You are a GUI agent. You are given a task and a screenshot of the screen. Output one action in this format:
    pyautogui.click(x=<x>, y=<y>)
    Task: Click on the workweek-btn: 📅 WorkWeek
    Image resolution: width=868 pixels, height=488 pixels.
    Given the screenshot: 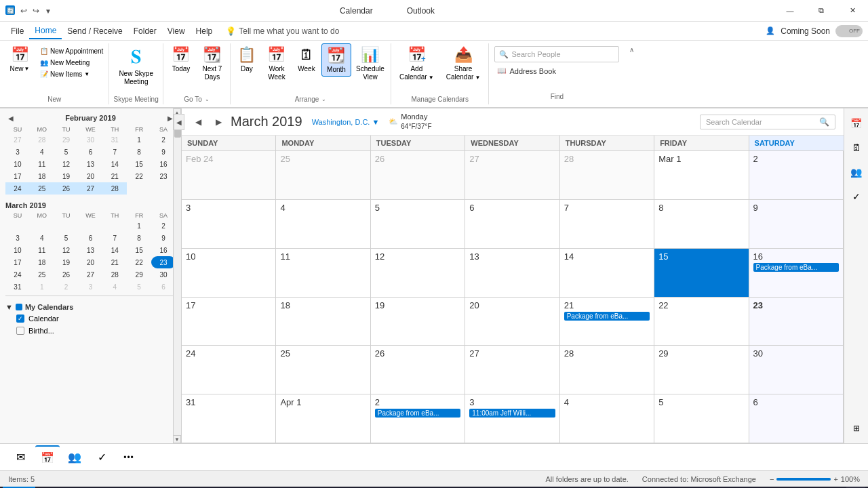 What is the action you would take?
    pyautogui.click(x=277, y=64)
    